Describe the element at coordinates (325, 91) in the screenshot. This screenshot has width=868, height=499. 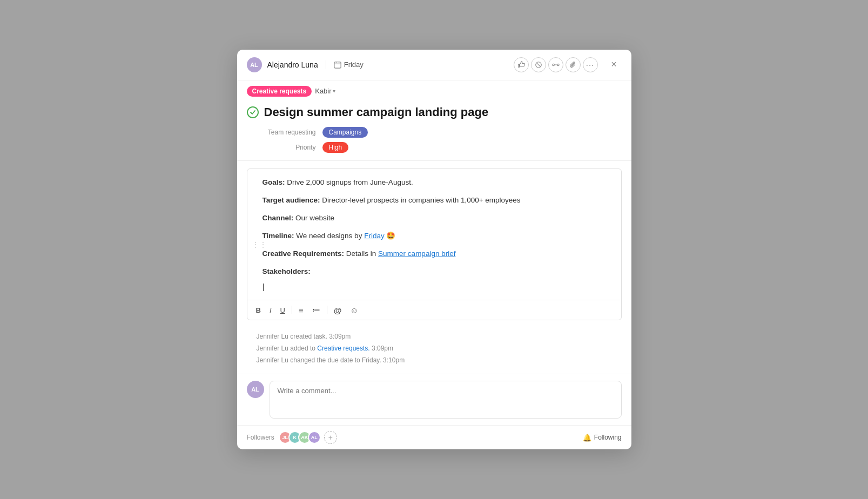
I see `kabir-breadcrumb: Kabir ▾` at that location.